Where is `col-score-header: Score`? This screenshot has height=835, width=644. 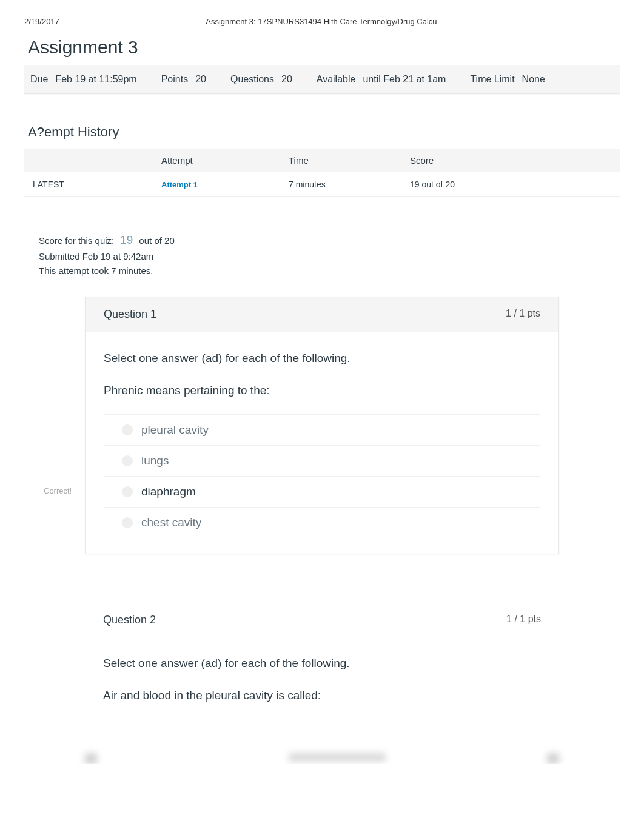 col-score-header: Score is located at coordinates (513, 161).